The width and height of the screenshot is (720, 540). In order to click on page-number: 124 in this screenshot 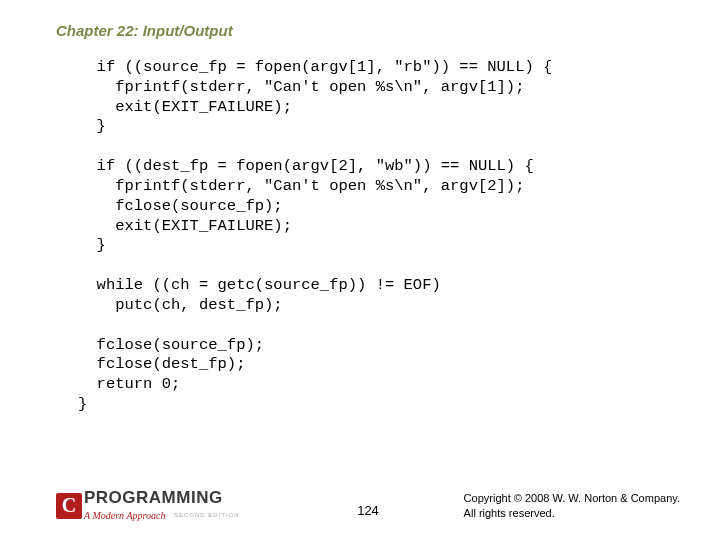, I will do `click(368, 510)`.